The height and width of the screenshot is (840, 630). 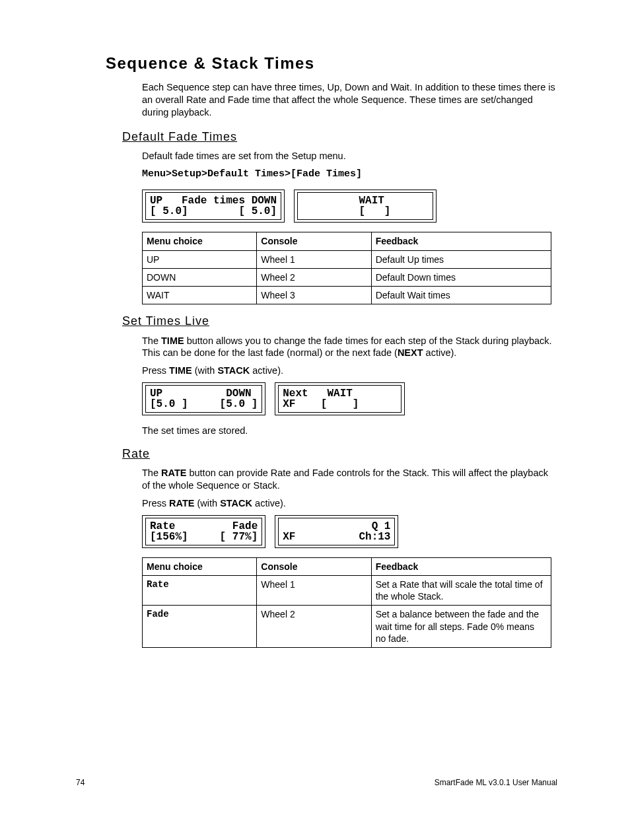 What do you see at coordinates (350, 347) in the screenshot?
I see `section2-p: The TIME button allows you to change the…` at bounding box center [350, 347].